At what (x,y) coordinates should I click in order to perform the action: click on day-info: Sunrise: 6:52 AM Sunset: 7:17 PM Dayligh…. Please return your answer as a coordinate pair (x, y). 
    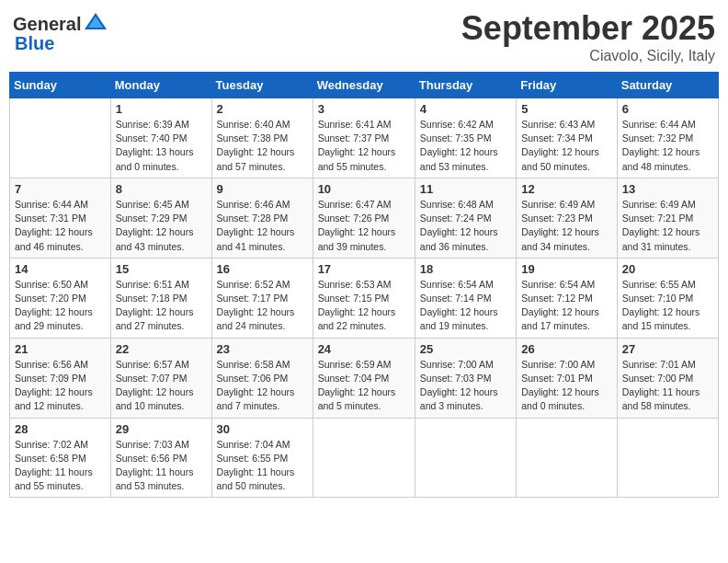
    Looking at the image, I should click on (263, 305).